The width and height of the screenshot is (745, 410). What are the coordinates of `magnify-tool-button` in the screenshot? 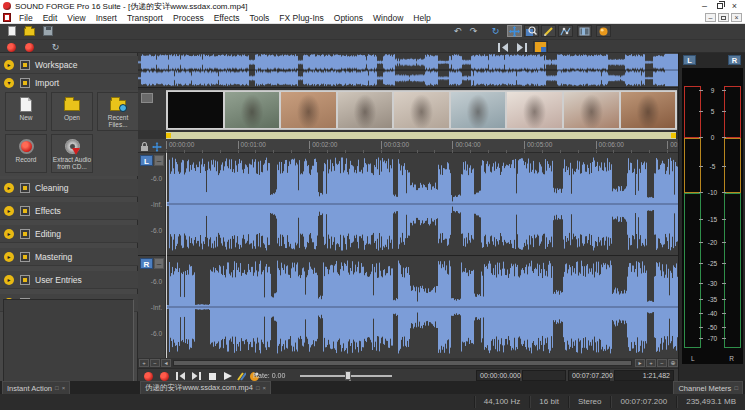 It's located at (532, 31).